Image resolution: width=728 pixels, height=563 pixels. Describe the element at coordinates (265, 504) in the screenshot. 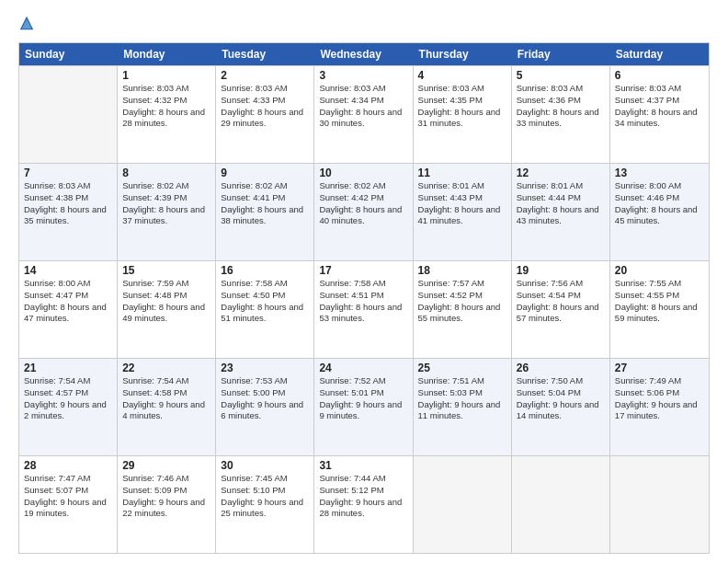

I see `calendar-cell: 30Sunrise: 7:45 AMSunset: 5:10 PMDayligh…` at that location.